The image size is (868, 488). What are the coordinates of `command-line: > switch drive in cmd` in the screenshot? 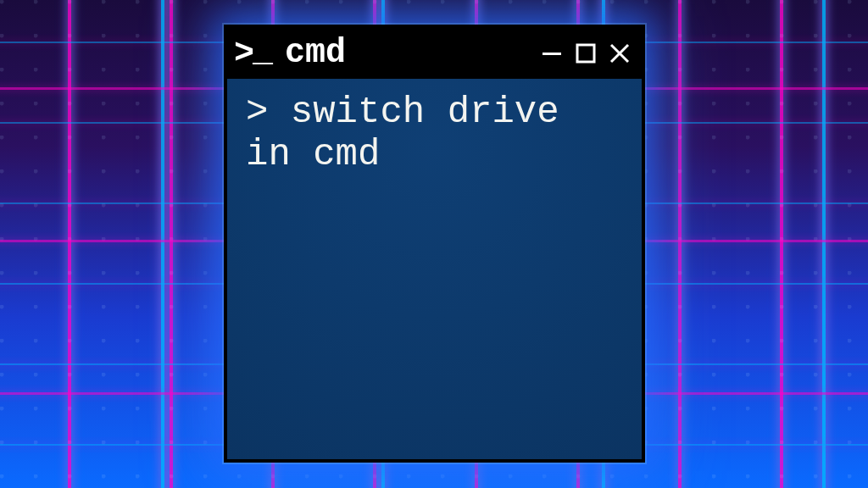 It's located at (434, 133).